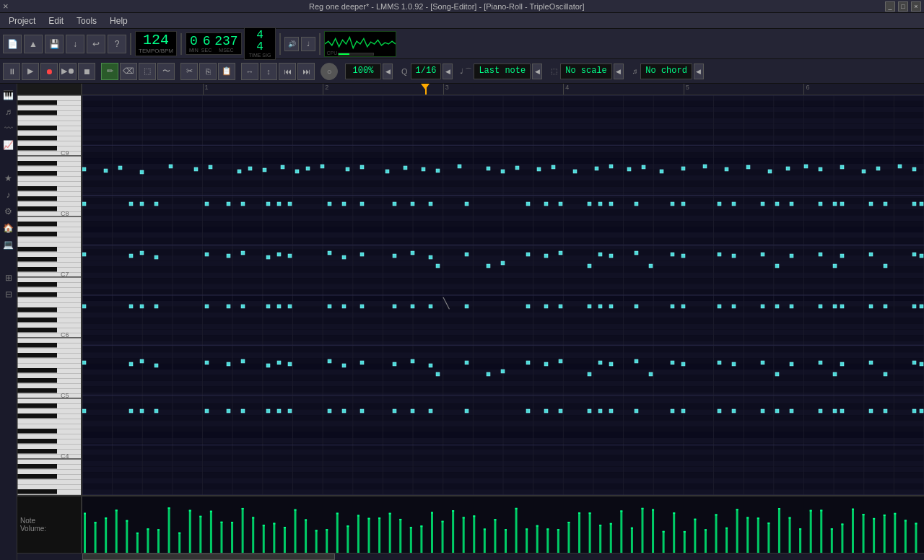  I want to click on piano-keys, so click(50, 295).